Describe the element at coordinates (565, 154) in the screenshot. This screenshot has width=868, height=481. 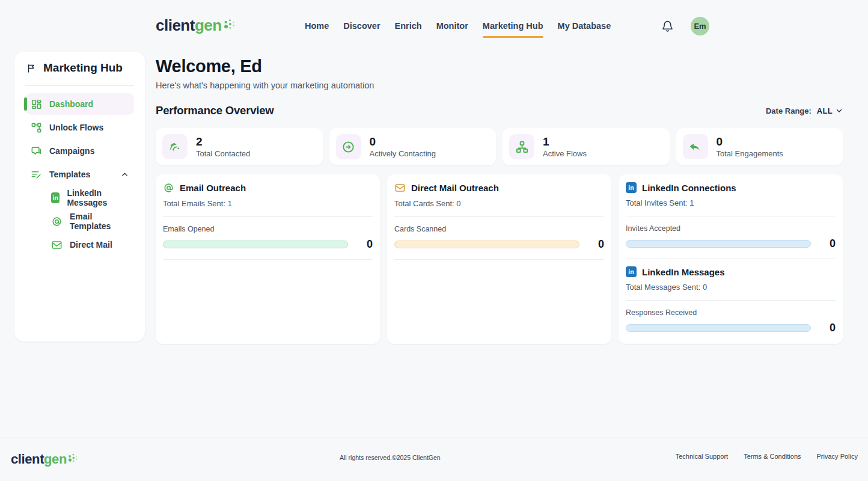
I see `stat-label: Active Flows` at that location.